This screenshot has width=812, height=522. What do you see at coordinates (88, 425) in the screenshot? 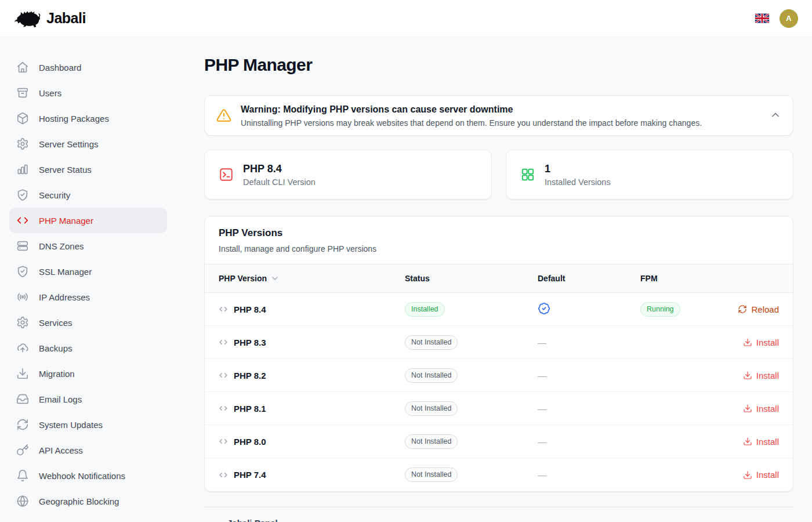
I see `sidebar-item-system-updates: System Updates` at bounding box center [88, 425].